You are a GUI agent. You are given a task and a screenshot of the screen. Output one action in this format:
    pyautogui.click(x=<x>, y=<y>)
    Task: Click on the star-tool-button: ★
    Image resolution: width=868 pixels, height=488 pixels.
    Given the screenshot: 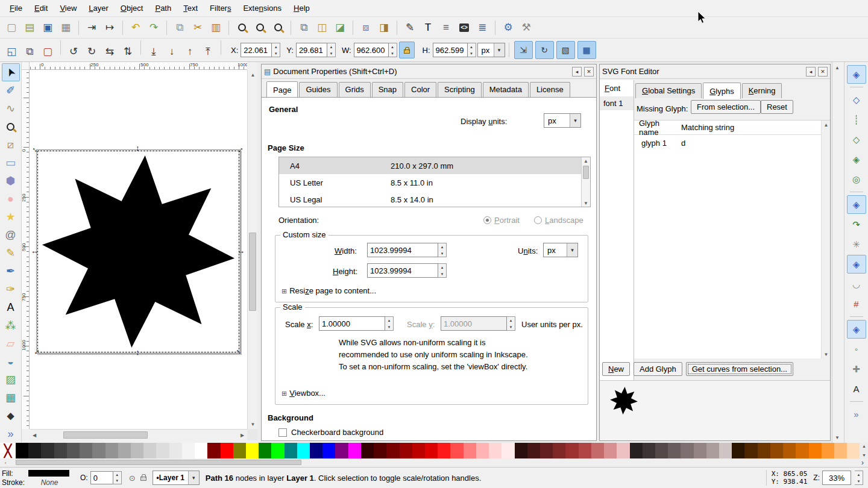 What is the action you would take?
    pyautogui.click(x=11, y=217)
    